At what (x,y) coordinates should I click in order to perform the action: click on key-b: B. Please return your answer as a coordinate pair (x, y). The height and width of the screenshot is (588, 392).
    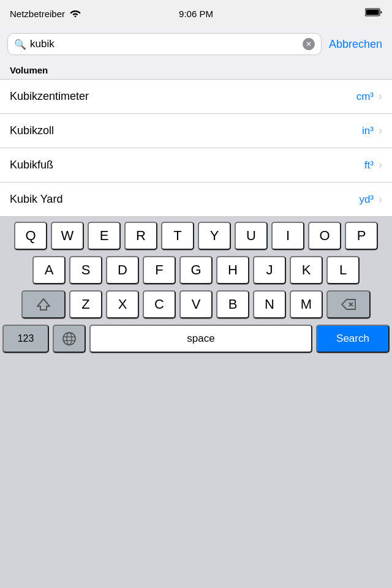
    Looking at the image, I should click on (233, 304).